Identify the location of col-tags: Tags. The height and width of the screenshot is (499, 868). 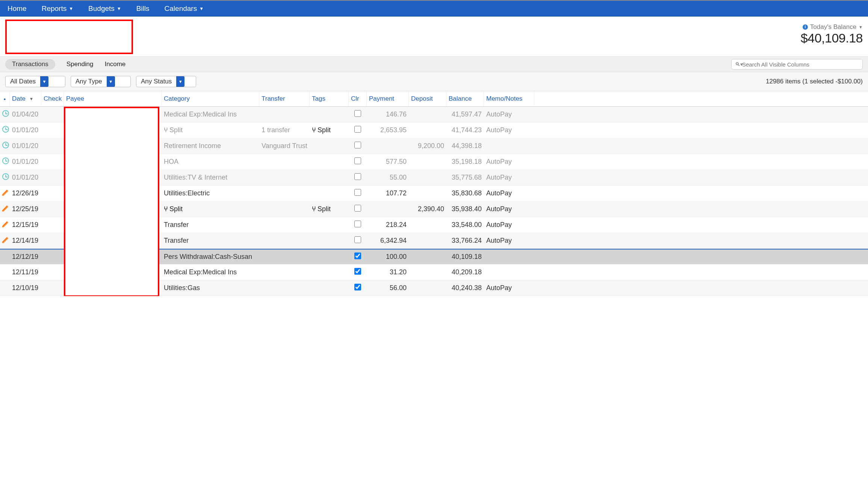
(329, 99).